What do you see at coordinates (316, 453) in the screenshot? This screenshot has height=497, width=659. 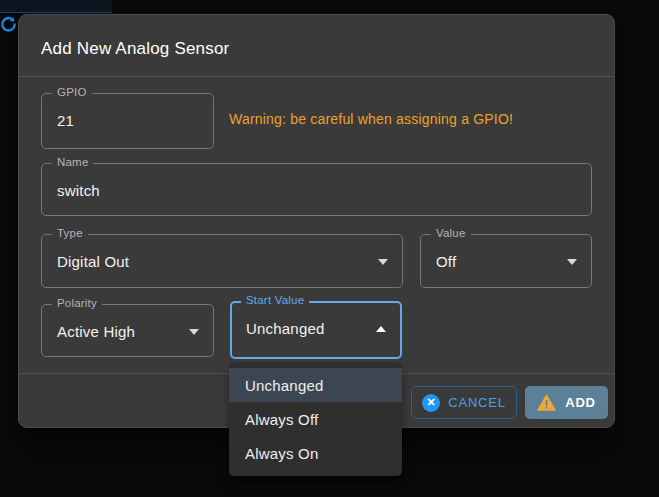 I see `menu-item-always-on: Always On` at bounding box center [316, 453].